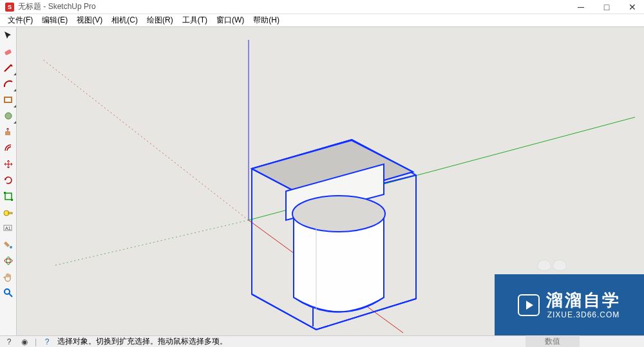 The height and width of the screenshot is (347, 644). I want to click on line-tool, so click(8, 68).